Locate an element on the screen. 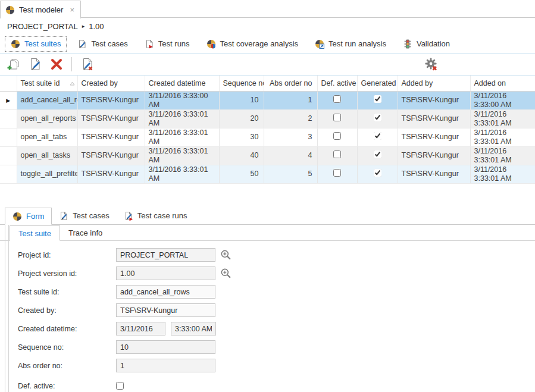 This screenshot has width=535, height=392. form-row-sequence-no: Sequence no: is located at coordinates (276, 347).